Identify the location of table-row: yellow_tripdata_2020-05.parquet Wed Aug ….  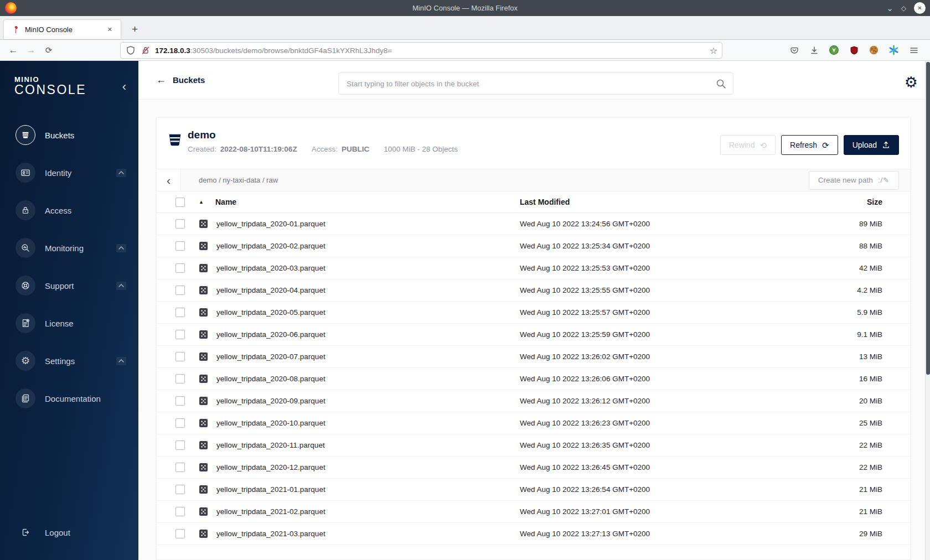
(534, 313).